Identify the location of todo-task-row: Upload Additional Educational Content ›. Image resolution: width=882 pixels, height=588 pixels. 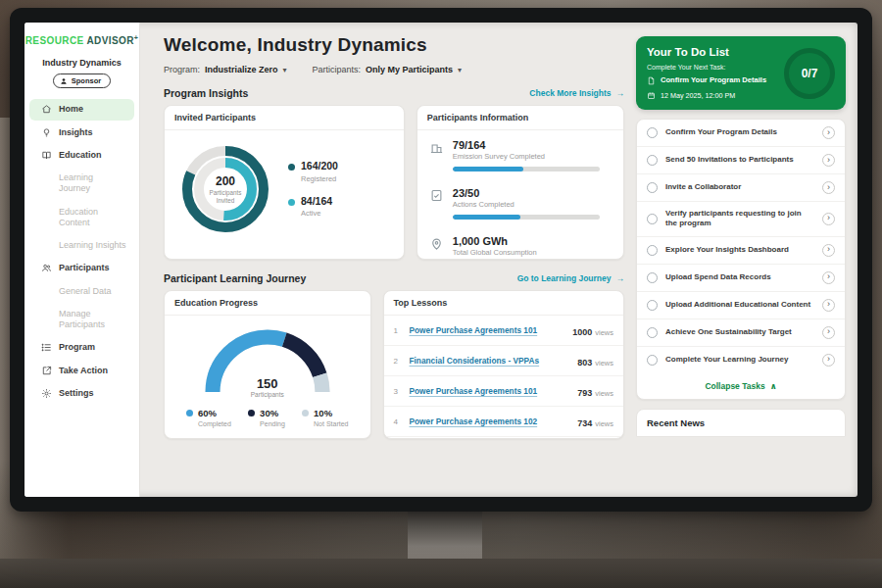
(741, 306).